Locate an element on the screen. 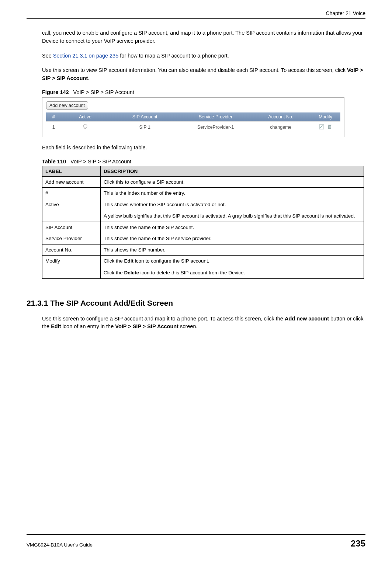 This screenshot has width=392, height=562. sip-table-row: 1 SIP 1 ServiceProvider-1 changeme is located at coordinates (193, 127).